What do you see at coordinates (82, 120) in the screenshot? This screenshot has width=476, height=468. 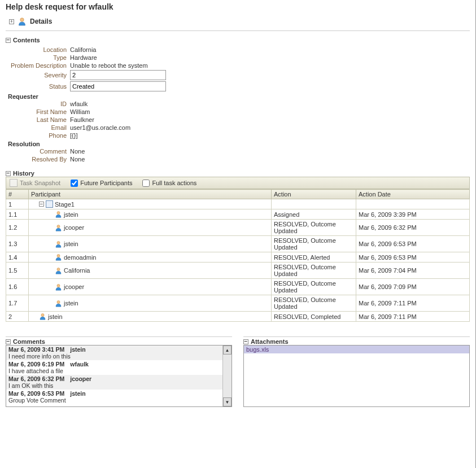 I see `field-value: Faulkner` at bounding box center [82, 120].